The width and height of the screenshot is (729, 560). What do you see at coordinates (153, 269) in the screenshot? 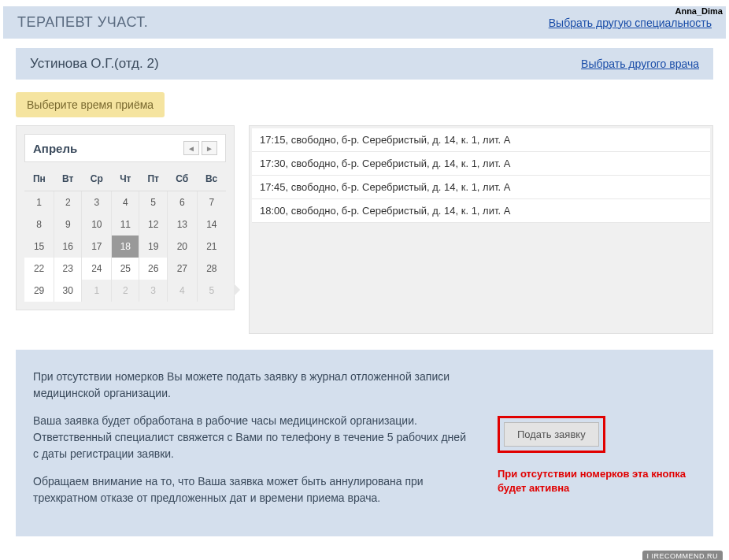
I see `calendar-day: 26` at bounding box center [153, 269].